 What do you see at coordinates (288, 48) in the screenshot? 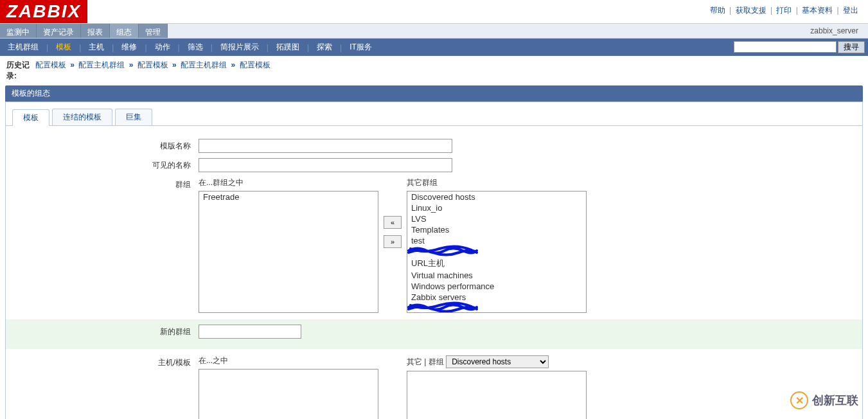
I see `subnav-topology: 拓蹼图` at bounding box center [288, 48].